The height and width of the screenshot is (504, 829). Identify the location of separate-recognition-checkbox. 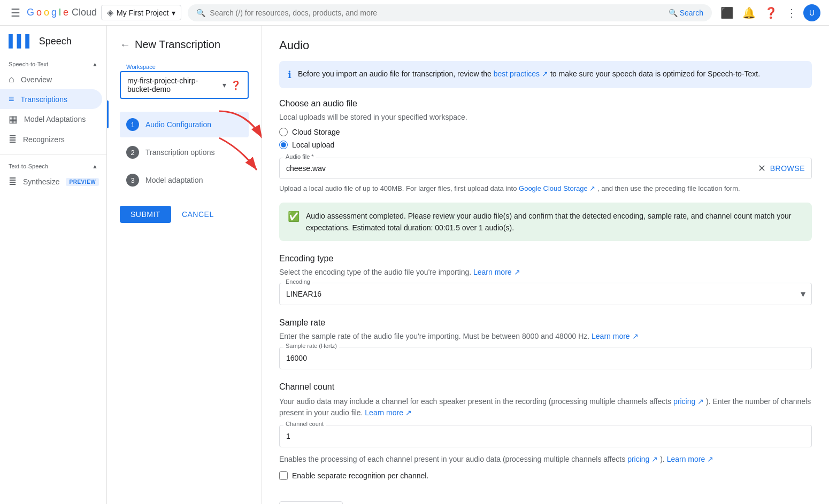
(283, 476).